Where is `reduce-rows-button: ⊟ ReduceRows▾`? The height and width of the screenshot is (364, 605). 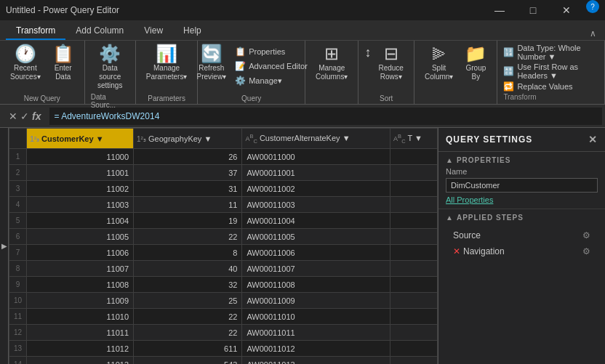 reduce-rows-button: ⊟ ReduceRows▾ is located at coordinates (390, 63).